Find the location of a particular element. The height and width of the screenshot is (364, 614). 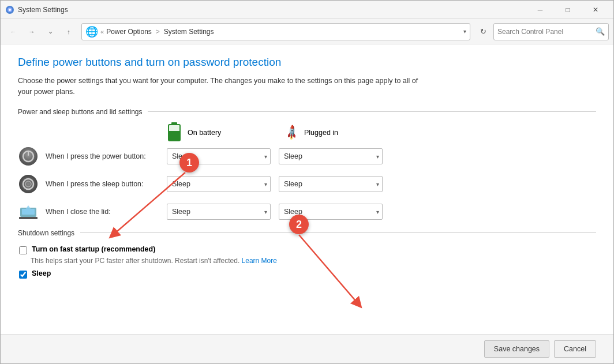

save-button: Save changes is located at coordinates (517, 349).